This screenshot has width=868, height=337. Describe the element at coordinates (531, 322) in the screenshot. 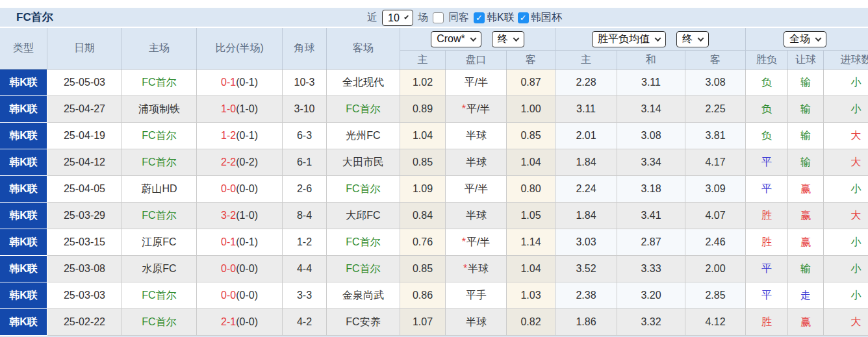

I see `odds-away-cell: 0.82` at that location.